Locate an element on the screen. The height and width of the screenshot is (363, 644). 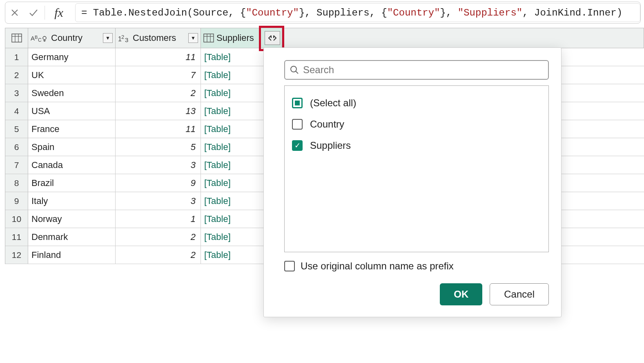
search-input-wrap is located at coordinates (417, 70).